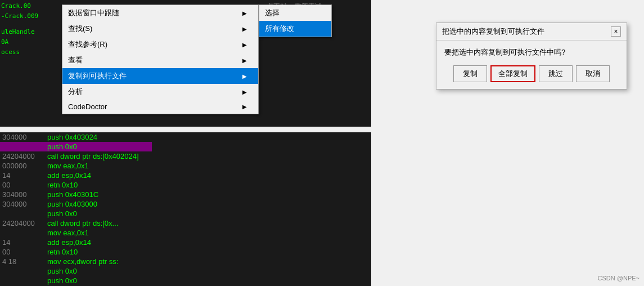 This screenshot has width=644, height=286. I want to click on arrow-icon-4: ▶, so click(245, 77).